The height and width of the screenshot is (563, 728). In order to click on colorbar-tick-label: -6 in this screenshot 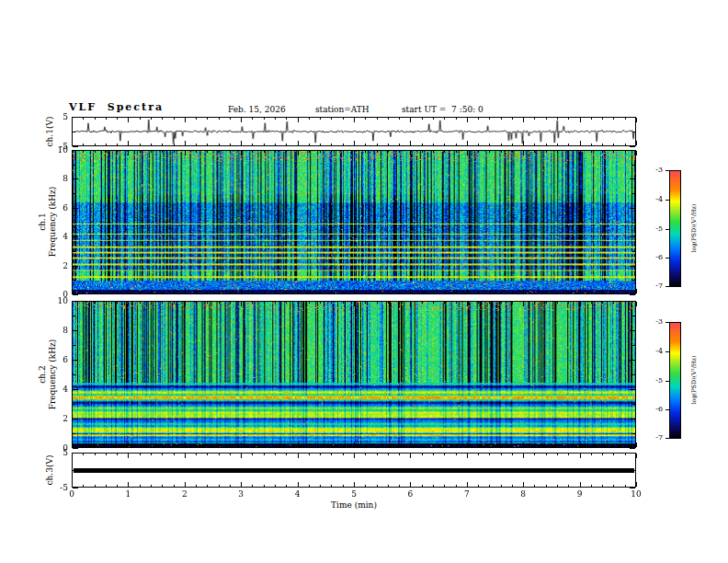, I will do `click(654, 258)`.